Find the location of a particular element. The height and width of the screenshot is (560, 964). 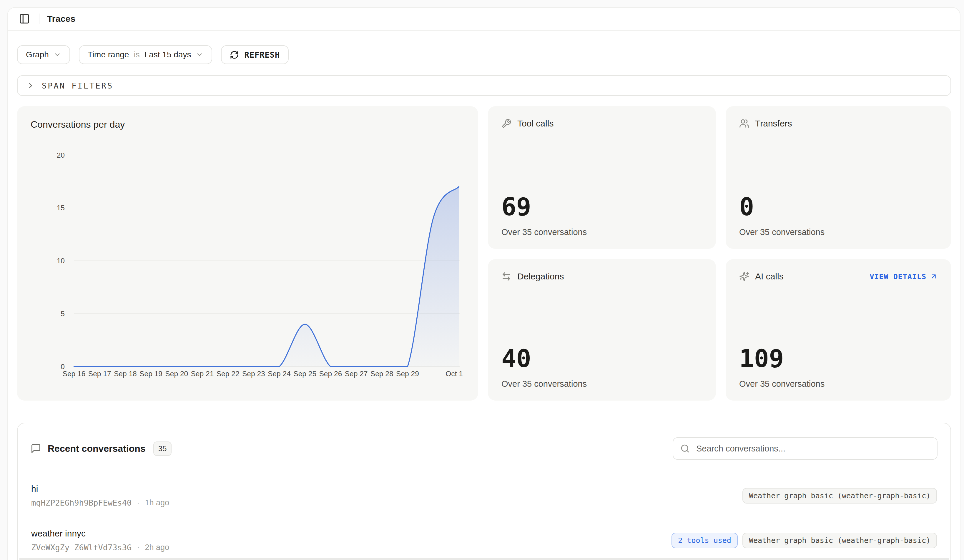

stat-value: 40 is located at coordinates (602, 359).